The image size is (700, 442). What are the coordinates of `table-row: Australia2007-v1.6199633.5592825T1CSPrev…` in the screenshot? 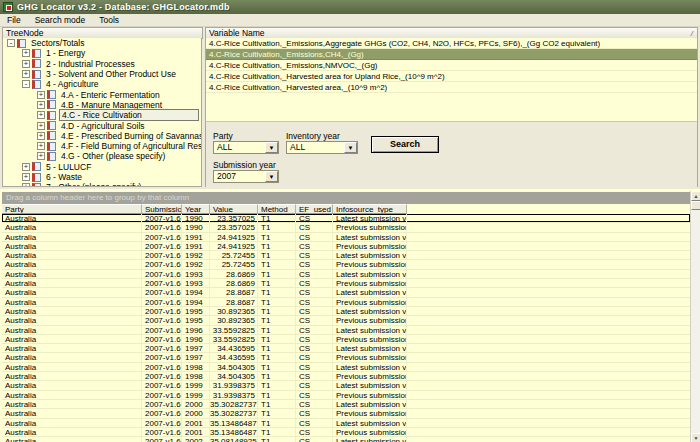 It's located at (346, 340).